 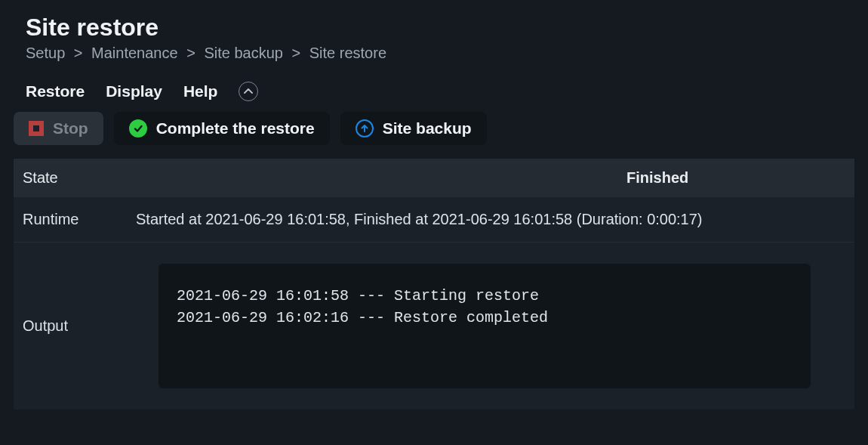 What do you see at coordinates (434, 135) in the screenshot?
I see `action-toolbar: Stop Complete the restore Site backup` at bounding box center [434, 135].